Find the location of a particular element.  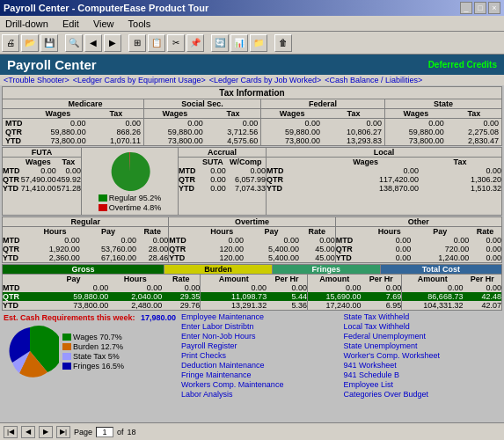

link-deduction-maint: Deduction Maintenance is located at coordinates (260, 366).